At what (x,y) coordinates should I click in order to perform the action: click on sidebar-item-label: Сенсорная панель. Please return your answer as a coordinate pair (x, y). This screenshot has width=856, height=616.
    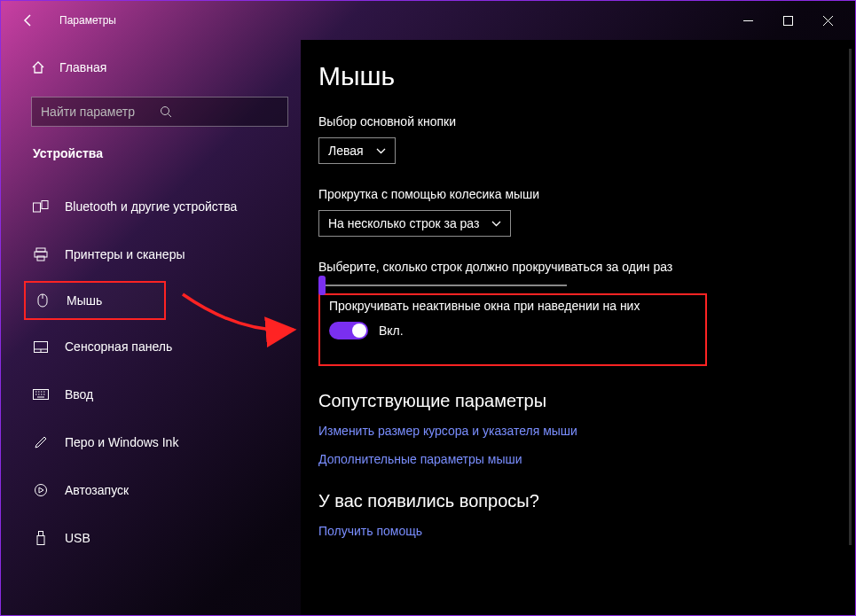
    Looking at the image, I should click on (119, 347).